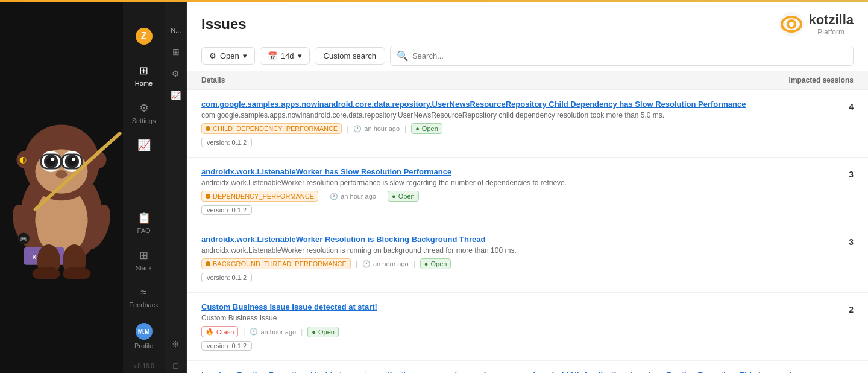 This screenshot has width=868, height=373. I want to click on nav-item-settings: ⚙ Settings, so click(144, 113).